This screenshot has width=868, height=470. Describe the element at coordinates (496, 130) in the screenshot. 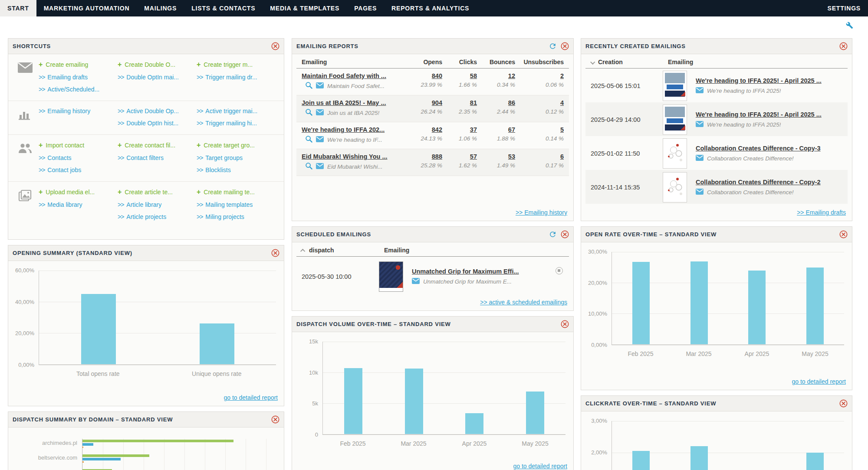

I see `bounces-value-link: 67` at that location.